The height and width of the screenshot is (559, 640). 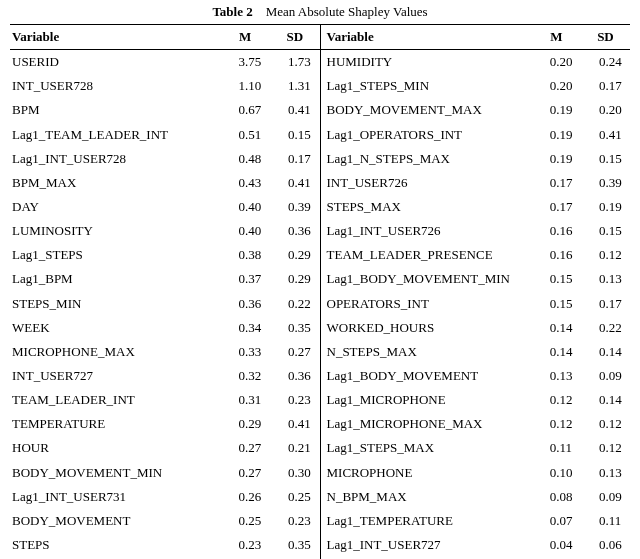 I want to click on variable-cell: BPM_MAX, so click(x=115, y=183).